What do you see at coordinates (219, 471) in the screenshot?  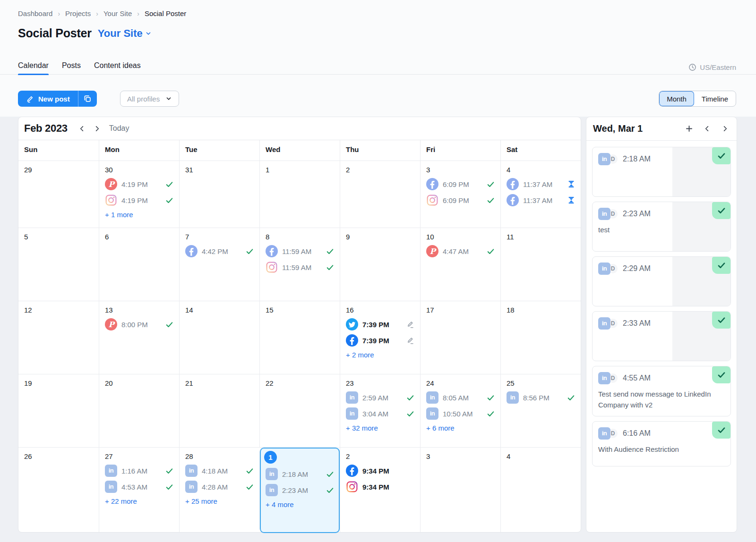 I see `calendar-post: in4:18 AM` at bounding box center [219, 471].